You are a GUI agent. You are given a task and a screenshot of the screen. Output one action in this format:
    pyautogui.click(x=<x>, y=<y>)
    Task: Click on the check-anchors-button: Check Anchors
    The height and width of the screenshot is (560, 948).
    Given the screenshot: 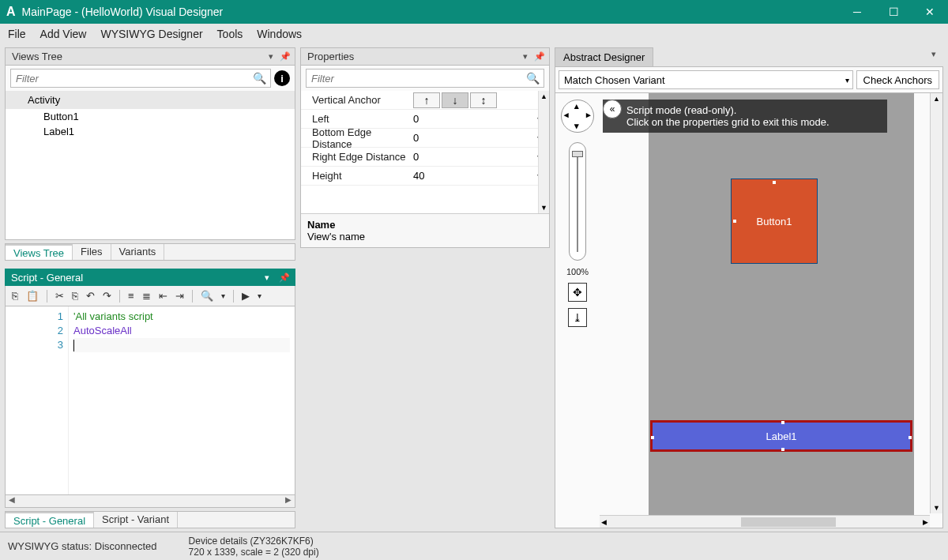 What is the action you would take?
    pyautogui.click(x=897, y=80)
    